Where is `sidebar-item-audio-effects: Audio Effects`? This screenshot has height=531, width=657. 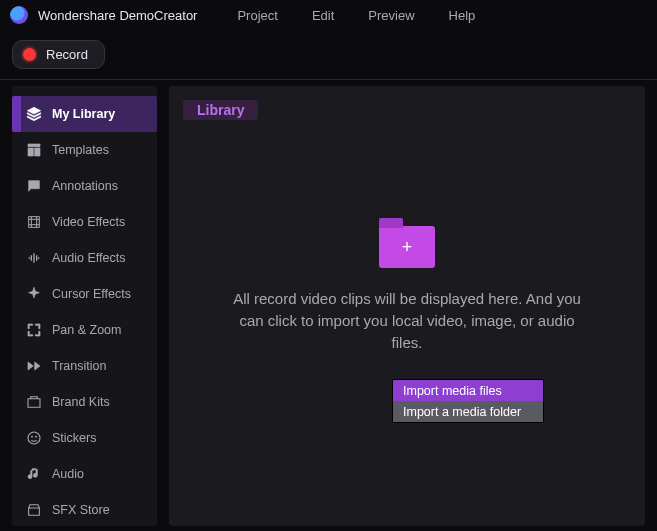 sidebar-item-audio-effects: Audio Effects is located at coordinates (84, 258).